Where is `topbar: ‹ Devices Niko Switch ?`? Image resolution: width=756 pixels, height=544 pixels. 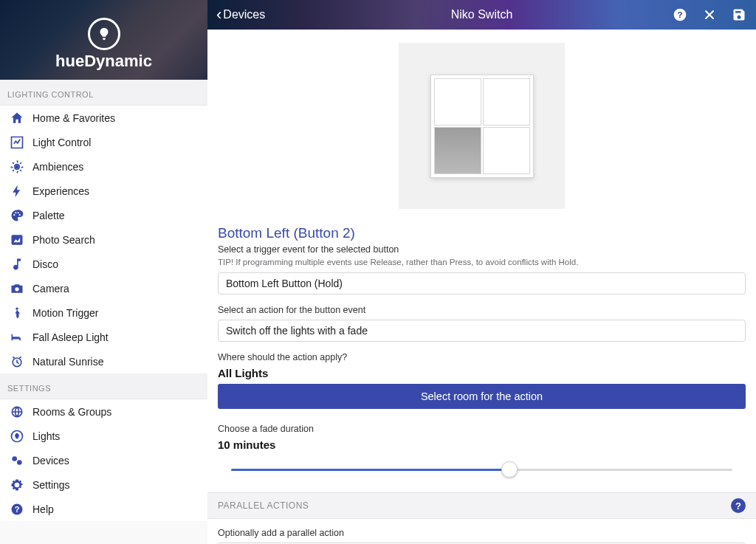
topbar: ‹ Devices Niko Switch ? is located at coordinates (481, 15).